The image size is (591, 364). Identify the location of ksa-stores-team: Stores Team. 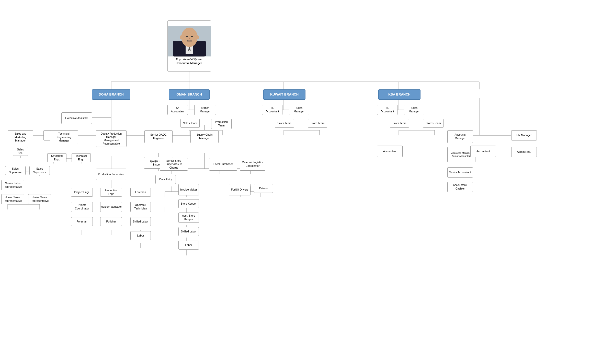
(433, 123).